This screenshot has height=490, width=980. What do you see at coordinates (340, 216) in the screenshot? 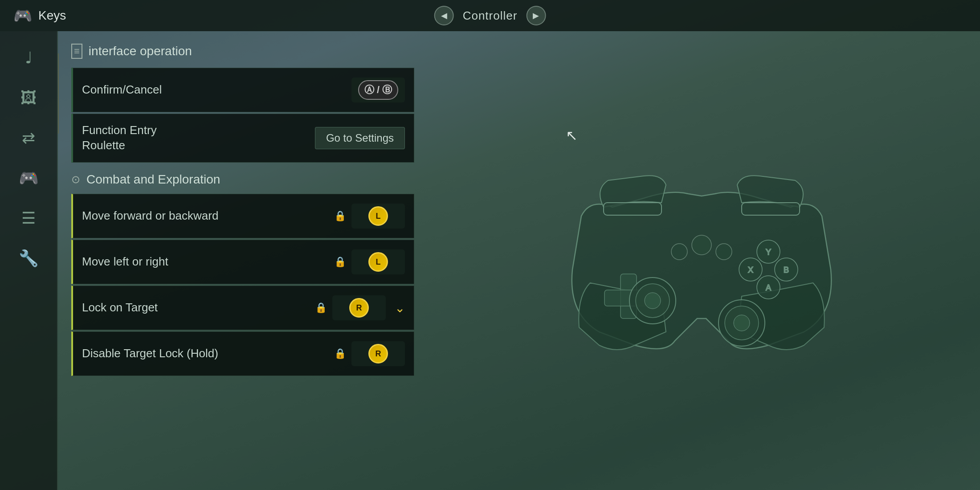
I see `lock-icon-fwd: 🔒` at bounding box center [340, 216].